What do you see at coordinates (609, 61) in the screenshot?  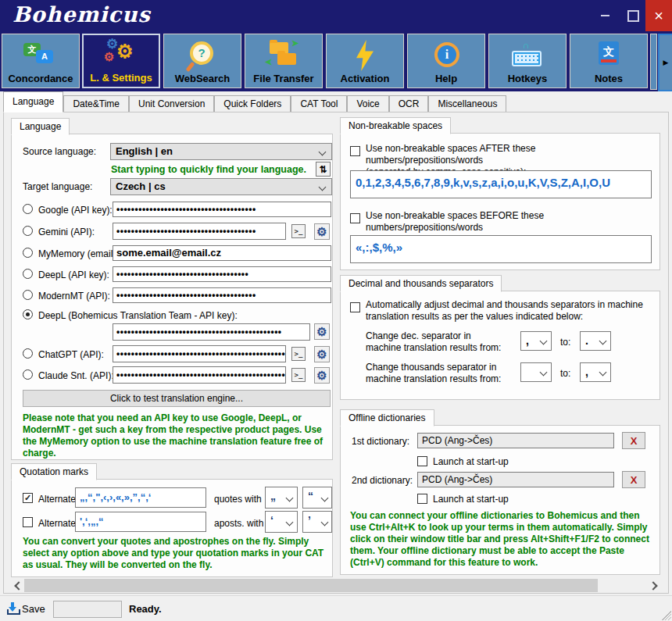 I see `toolbar-button-notes: 文 Notes` at bounding box center [609, 61].